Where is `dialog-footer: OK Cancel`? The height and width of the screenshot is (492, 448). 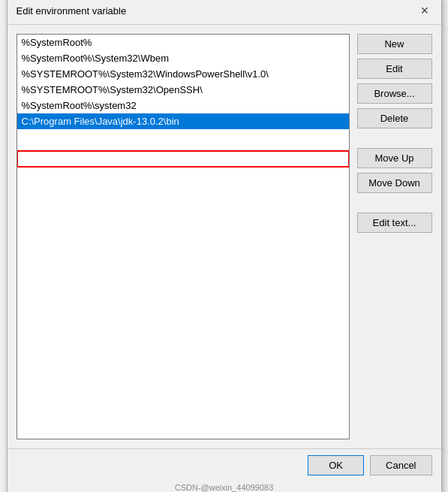 dialog-footer: OK Cancel is located at coordinates (224, 465).